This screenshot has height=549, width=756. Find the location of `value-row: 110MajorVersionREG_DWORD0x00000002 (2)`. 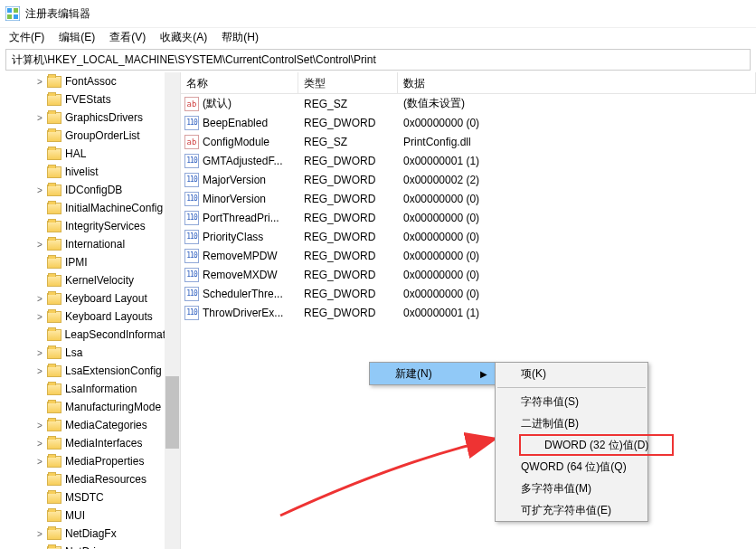

value-row: 110MajorVersionREG_DWORD0x00000002 (2) is located at coordinates (468, 179).